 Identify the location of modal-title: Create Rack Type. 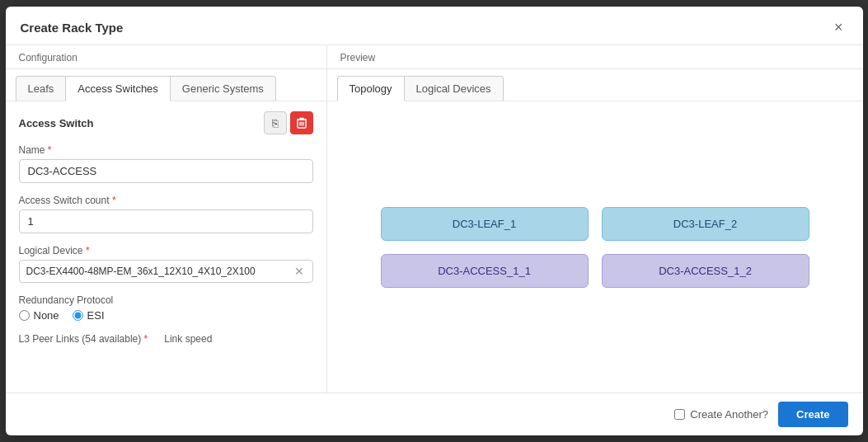
(73, 28).